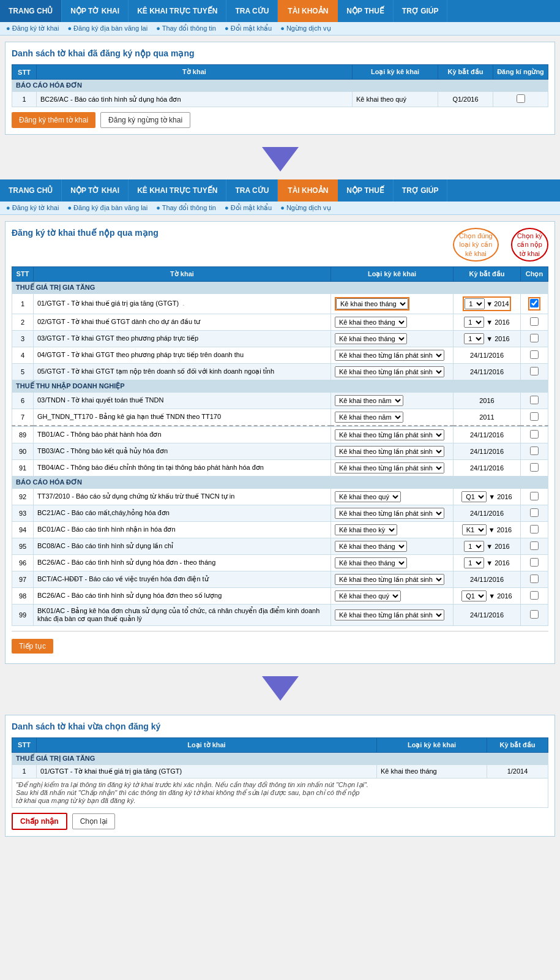 This screenshot has height=980, width=560. Describe the element at coordinates (365, 190) in the screenshot. I see `nav2-nop-thue: NỘP THUẾ` at that location.